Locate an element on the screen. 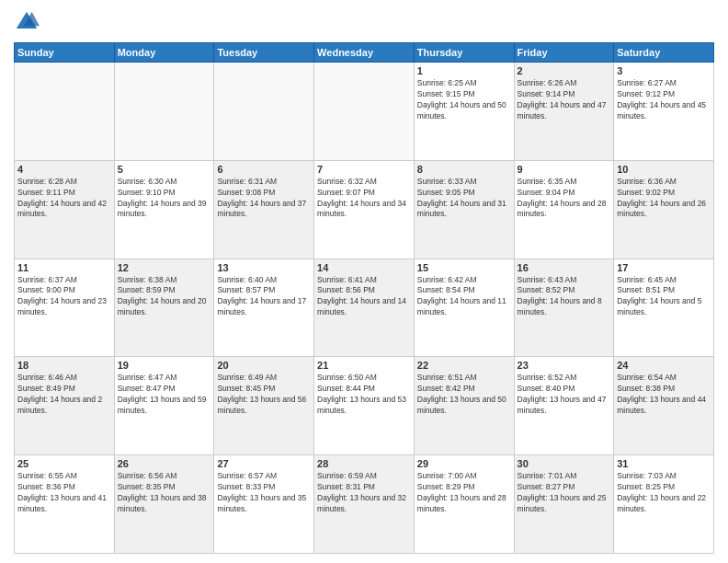 This screenshot has height=563, width=728. day-number: 27 is located at coordinates (264, 464).